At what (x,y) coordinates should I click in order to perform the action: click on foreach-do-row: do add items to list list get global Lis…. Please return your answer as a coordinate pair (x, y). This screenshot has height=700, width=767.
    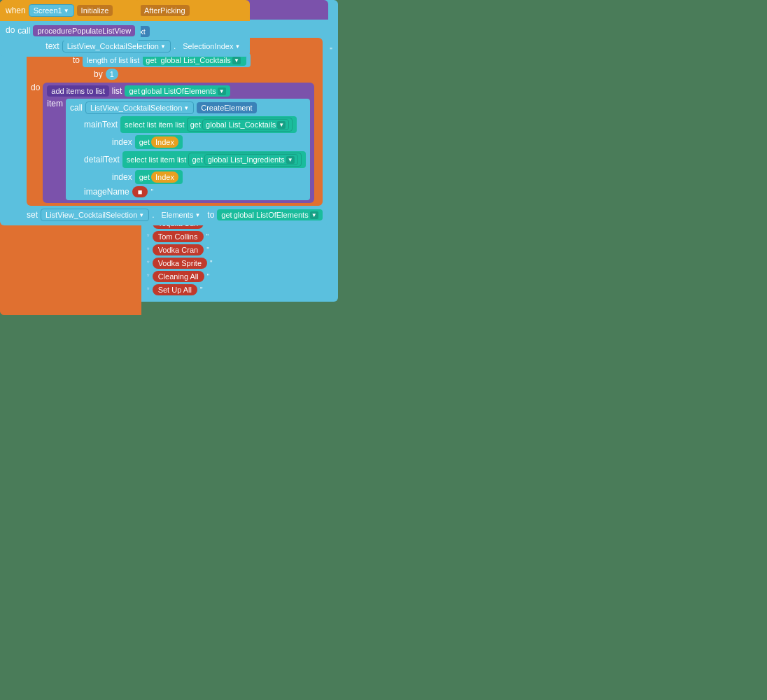
    Looking at the image, I should click on (175, 143).